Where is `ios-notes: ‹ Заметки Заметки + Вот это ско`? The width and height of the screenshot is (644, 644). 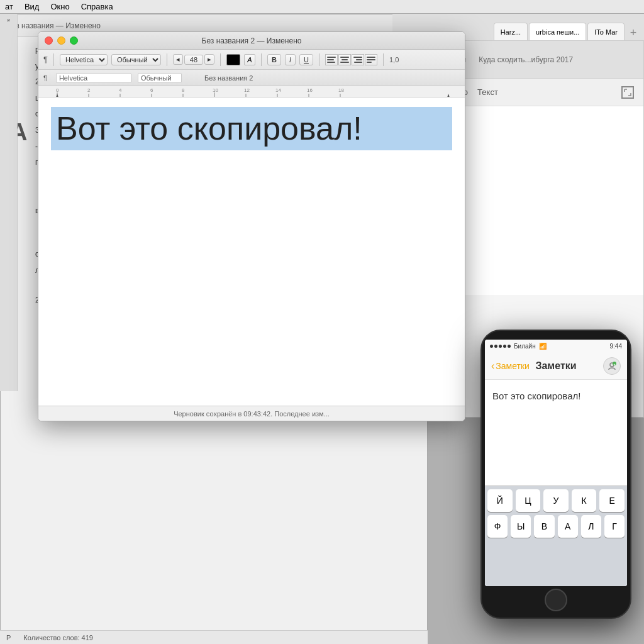
ios-notes: ‹ Заметки Заметки + Вот это ско is located at coordinates (556, 469).